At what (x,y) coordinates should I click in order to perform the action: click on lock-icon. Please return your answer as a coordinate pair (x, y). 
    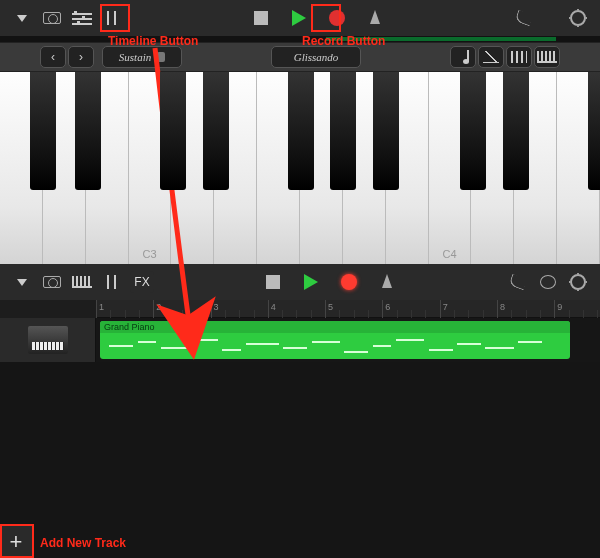
    Looking at the image, I should click on (161, 57).